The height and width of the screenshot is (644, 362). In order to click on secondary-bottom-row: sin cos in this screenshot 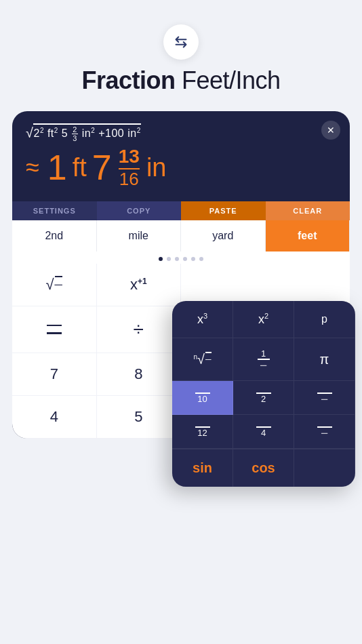, I will do `click(264, 468)`.